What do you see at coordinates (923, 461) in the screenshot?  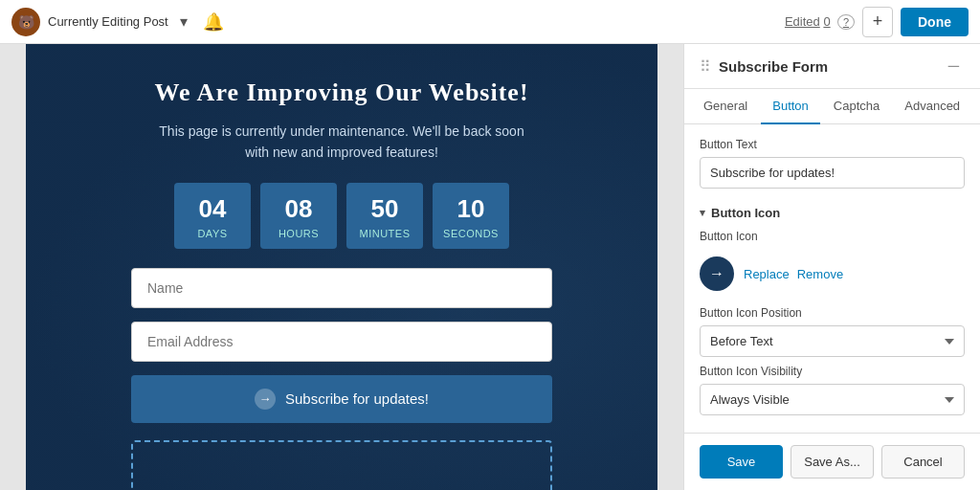 I see `cancel-button: Cancel` at bounding box center [923, 461].